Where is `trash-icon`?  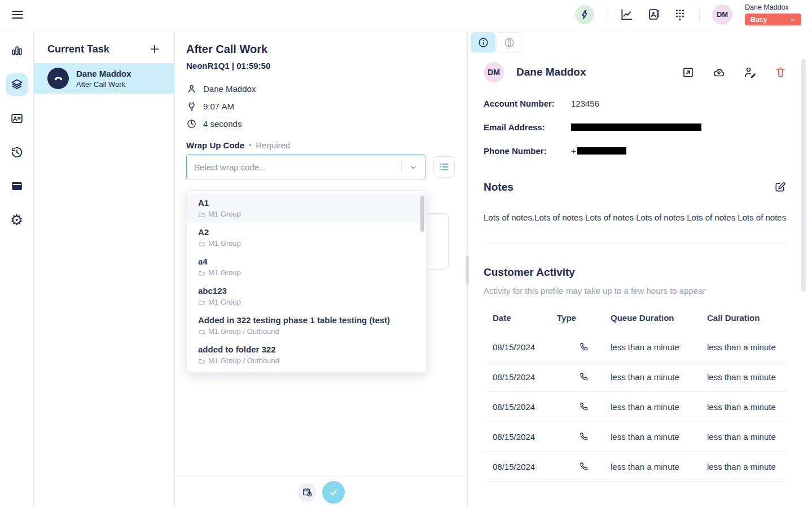 trash-icon is located at coordinates (780, 72).